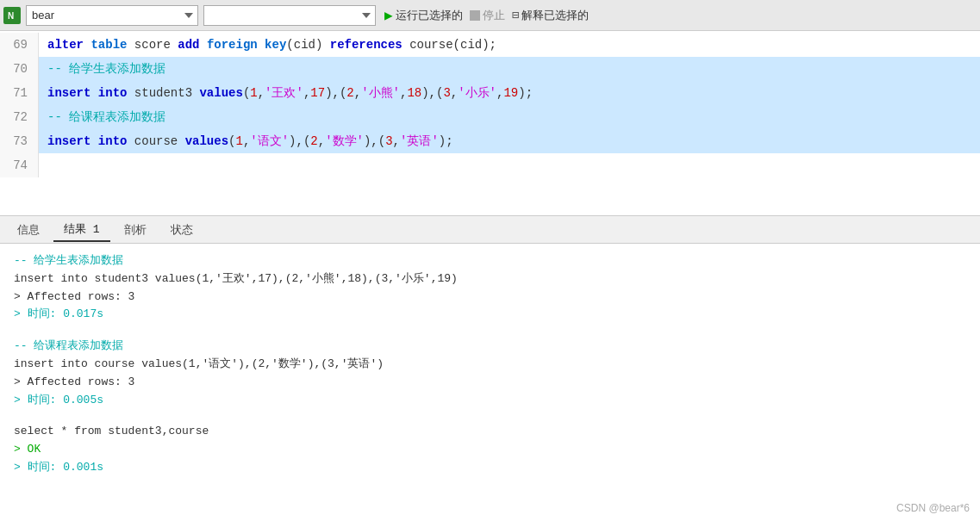 This screenshot has height=521, width=980. I want to click on watermark: CSDN @bear*6, so click(933, 508).